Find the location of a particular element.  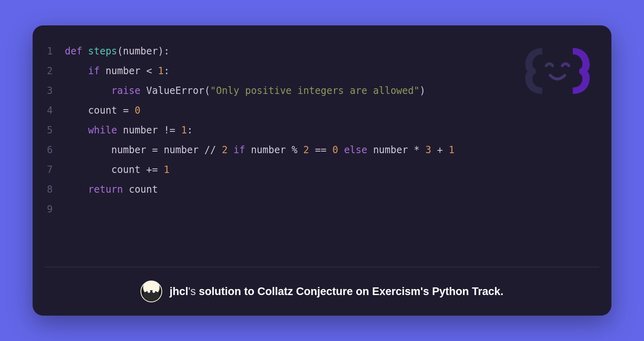

code-content: raise ValueError("Only positive integers… is located at coordinates (245, 91).